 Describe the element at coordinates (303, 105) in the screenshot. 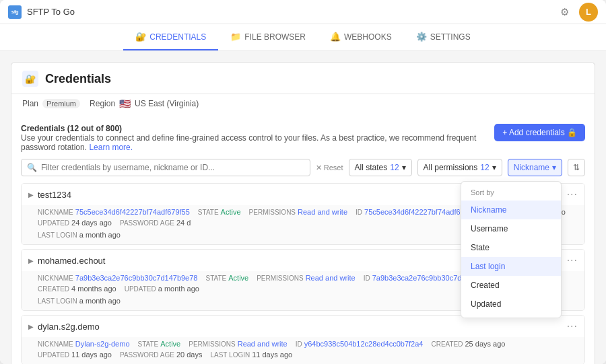

I see `page-meta: Plan Premium Region 🇺🇸 US East (Virginia…` at that location.